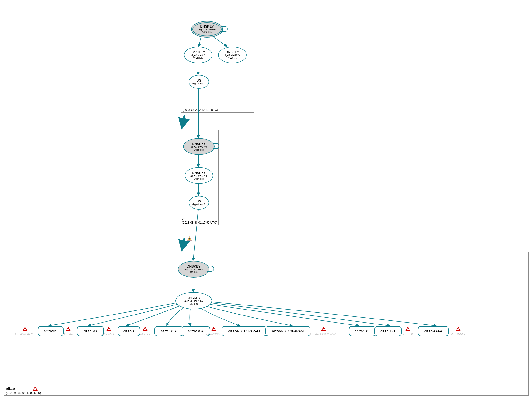  Describe the element at coordinates (244, 331) in the screenshot. I see `rr-n3p1: alt.za/NSEC3PARAM` at that location.